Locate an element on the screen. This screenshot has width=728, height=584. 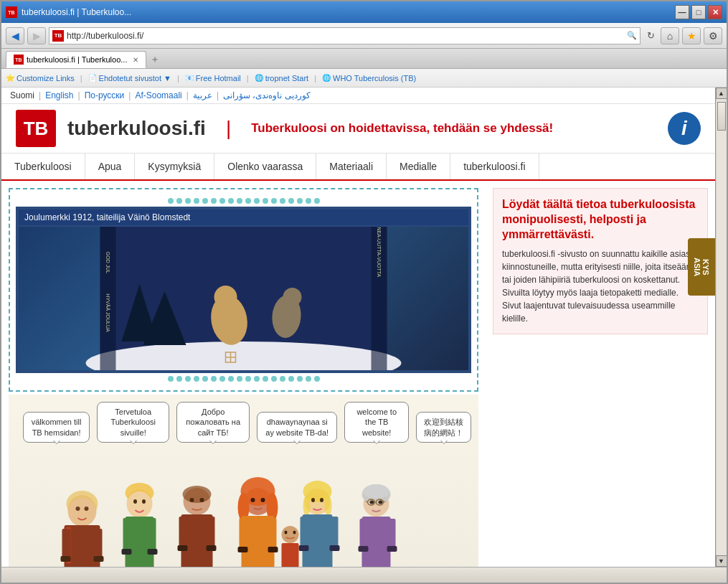
scrollbar: ▲ ▼ is located at coordinates (721, 327).